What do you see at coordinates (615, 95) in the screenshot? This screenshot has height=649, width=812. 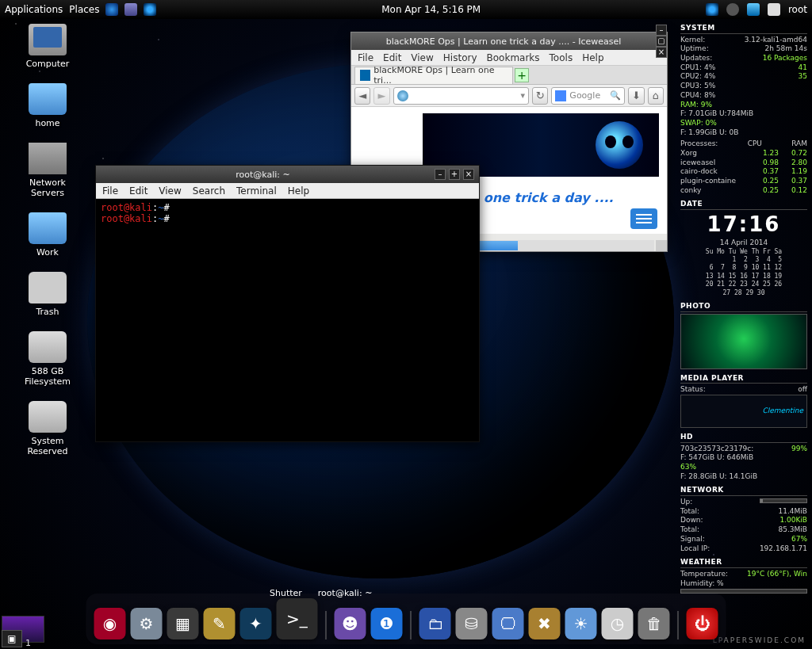 I see `search-go-icon: 🔍` at bounding box center [615, 95].